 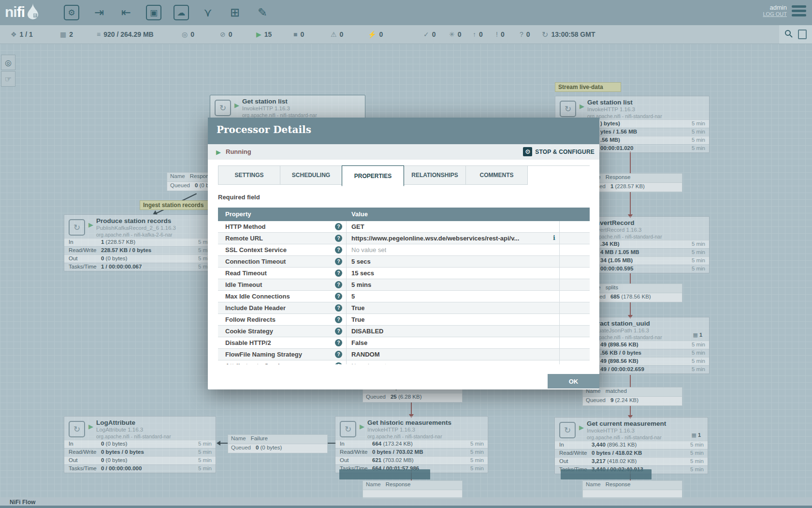 I want to click on tool-remote-process-group-icon: ☁, so click(x=181, y=13).